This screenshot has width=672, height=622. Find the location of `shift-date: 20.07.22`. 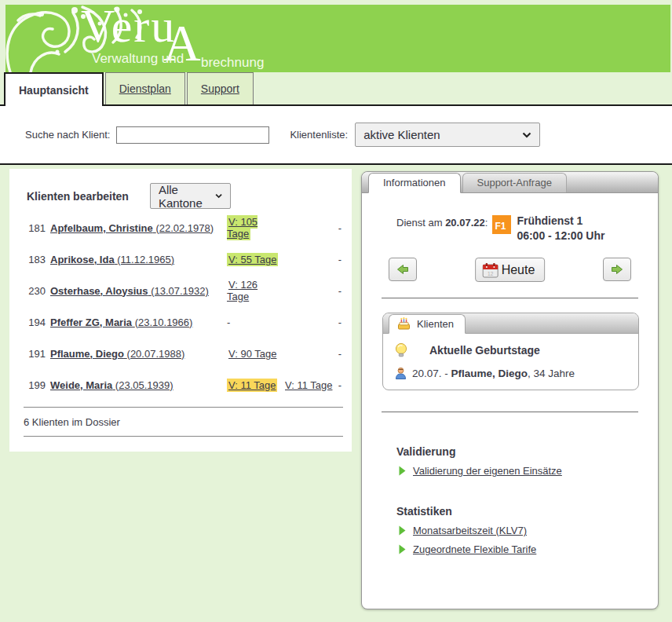

shift-date: 20.07.22 is located at coordinates (465, 223).